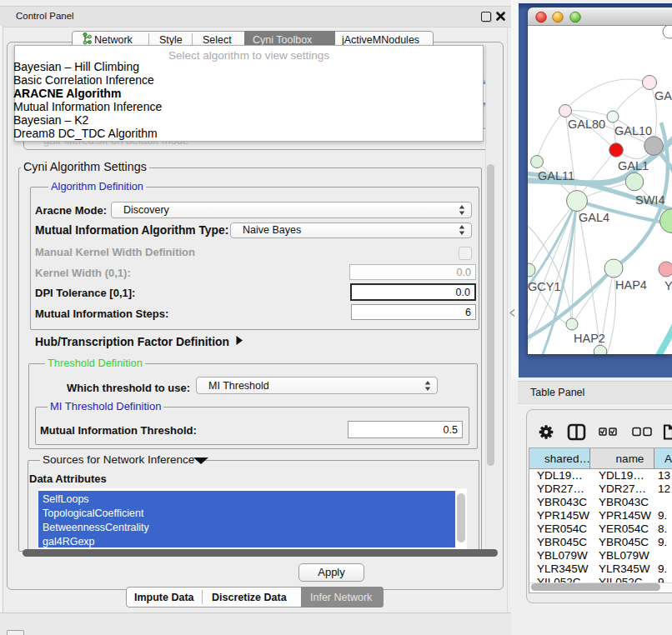  What do you see at coordinates (556, 176) in the screenshot?
I see `svg-text: GAL11` at bounding box center [556, 176].